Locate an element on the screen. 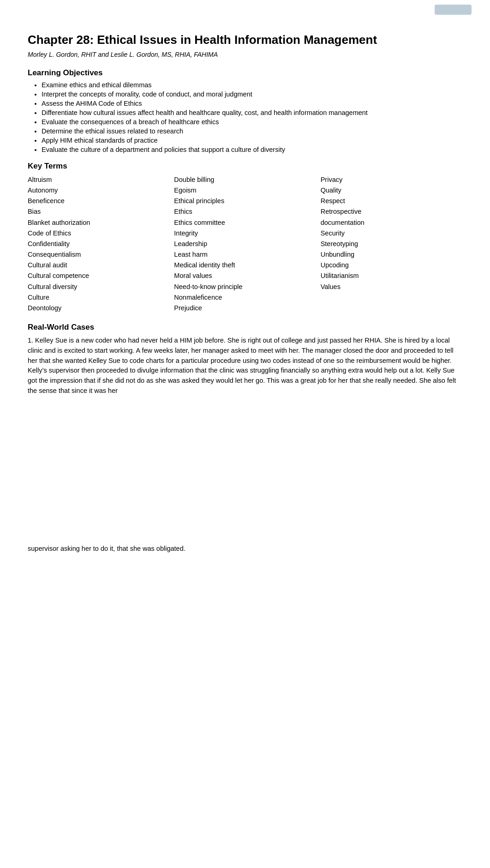 This screenshot has height=868, width=490. key-term: Security is located at coordinates (391, 234).